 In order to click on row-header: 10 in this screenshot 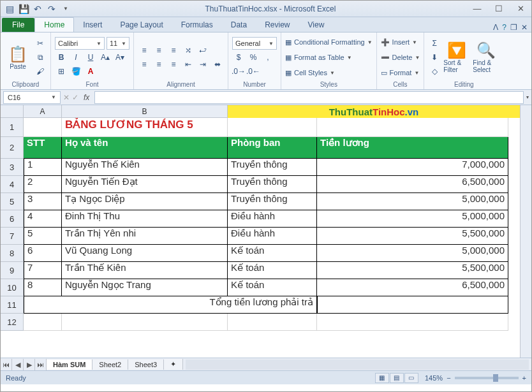, I will do `click(12, 288)`.